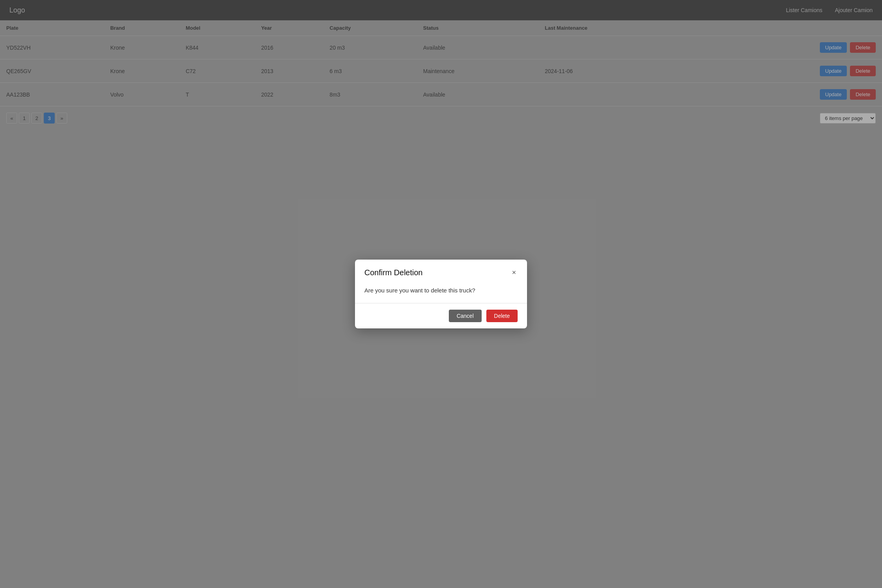 This screenshot has width=882, height=588. Describe the element at coordinates (441, 294) in the screenshot. I see `confirm-deletion-modal: Confirm Deletion × Are you sure you want…` at that location.